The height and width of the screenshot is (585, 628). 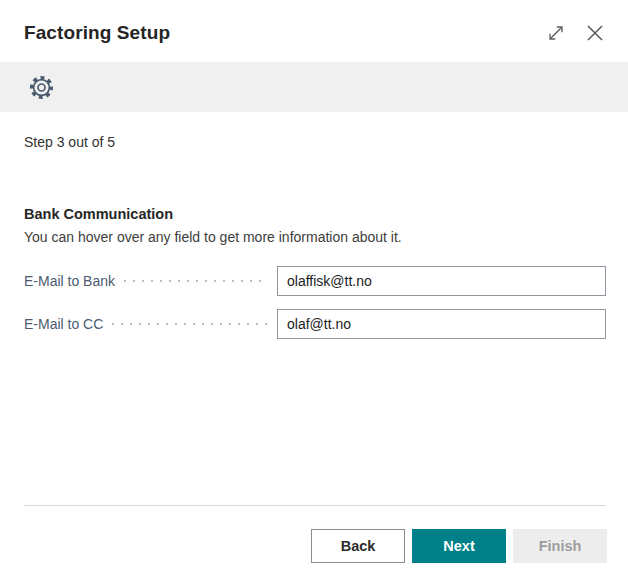 What do you see at coordinates (64, 324) in the screenshot?
I see `email-to-cc-label: E-Mail to CC` at bounding box center [64, 324].